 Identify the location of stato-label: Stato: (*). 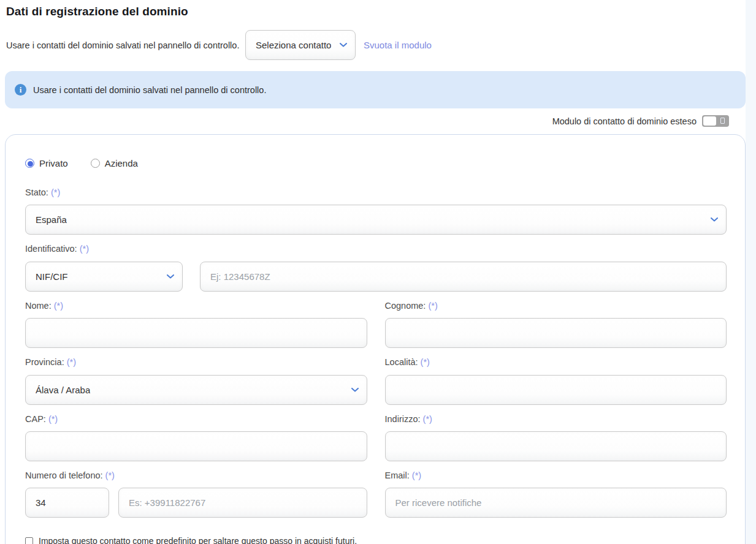
(376, 192).